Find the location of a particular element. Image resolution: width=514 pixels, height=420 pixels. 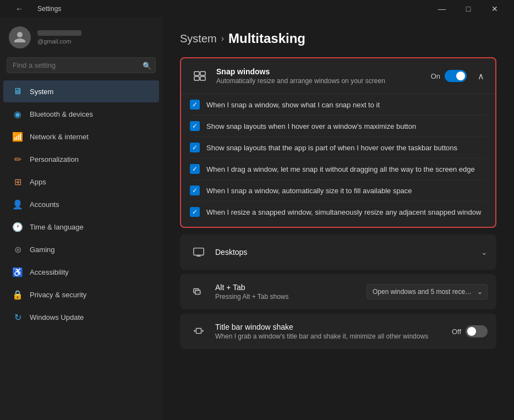

alt-tab-text: Alt + Tab Pressing Alt + Tab shows is located at coordinates (291, 292).